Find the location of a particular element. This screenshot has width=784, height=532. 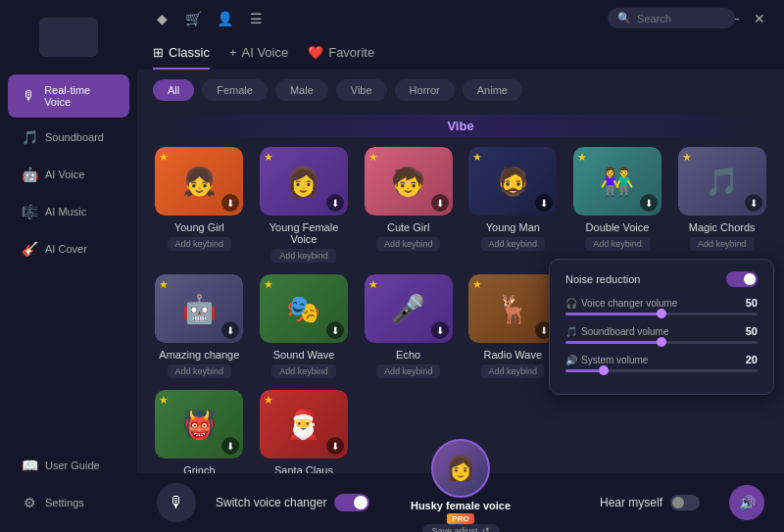

sidebar-icon-1: 🎵 is located at coordinates (29, 137).